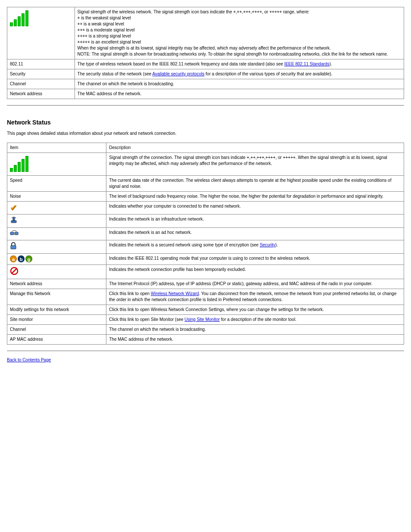  What do you see at coordinates (57, 221) in the screenshot?
I see `infra-icon-cell` at bounding box center [57, 221].